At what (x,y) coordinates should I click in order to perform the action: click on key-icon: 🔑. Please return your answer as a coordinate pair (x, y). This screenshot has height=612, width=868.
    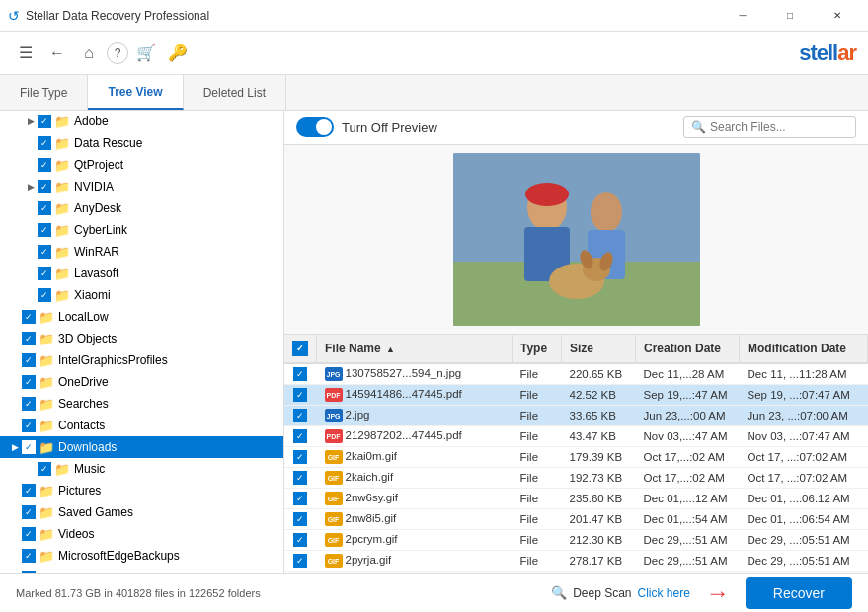
    Looking at the image, I should click on (178, 53).